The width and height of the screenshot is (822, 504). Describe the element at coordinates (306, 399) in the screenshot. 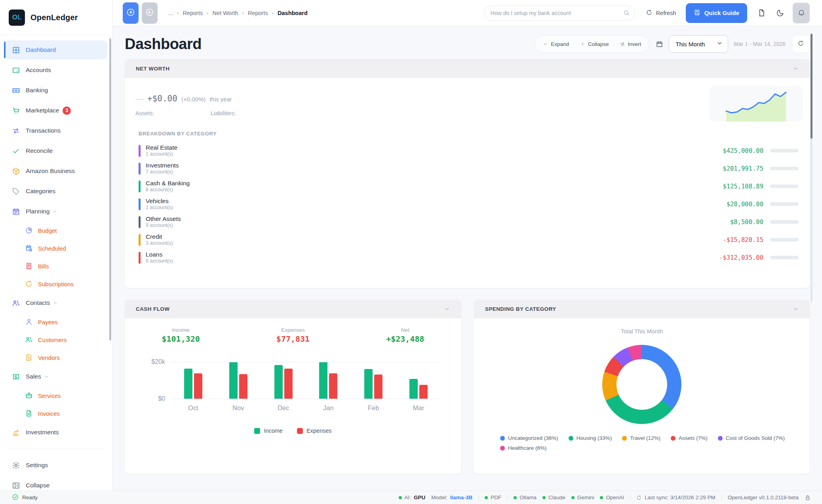

I see `gridline` at that location.